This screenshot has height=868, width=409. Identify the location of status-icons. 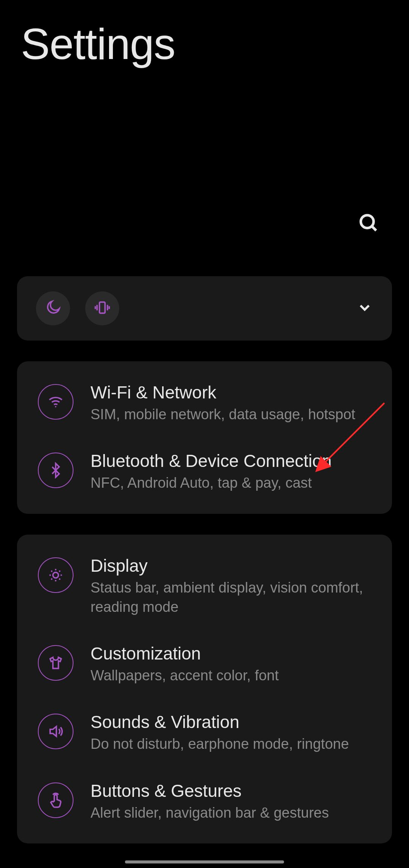
(78, 308).